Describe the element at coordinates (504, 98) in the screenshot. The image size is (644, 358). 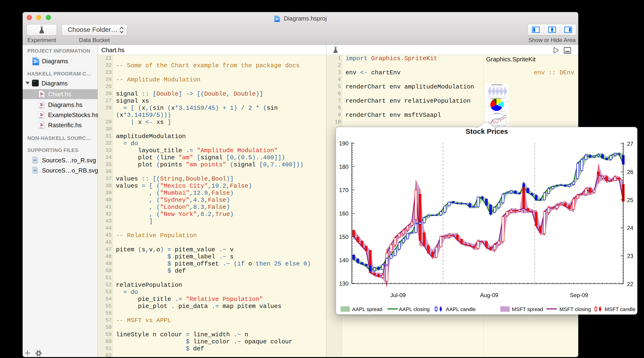
I see `svg-text: London` at that location.